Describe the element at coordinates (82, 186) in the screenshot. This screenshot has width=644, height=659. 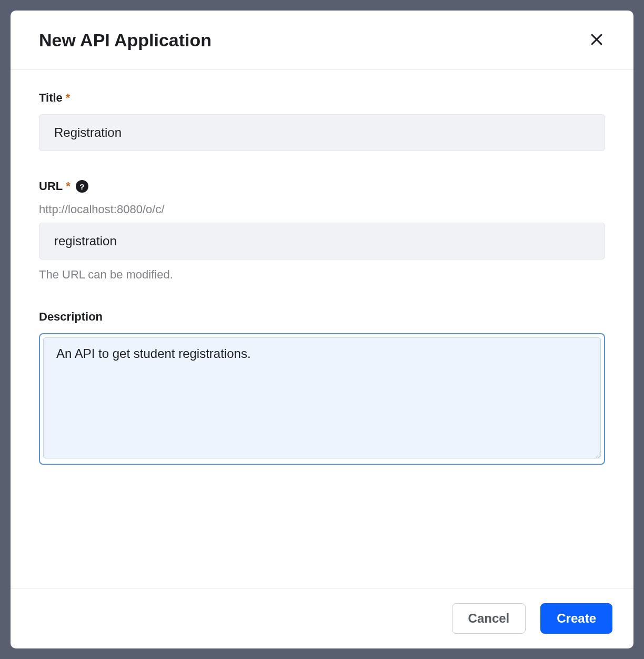
I see `help-icon: ?` at that location.